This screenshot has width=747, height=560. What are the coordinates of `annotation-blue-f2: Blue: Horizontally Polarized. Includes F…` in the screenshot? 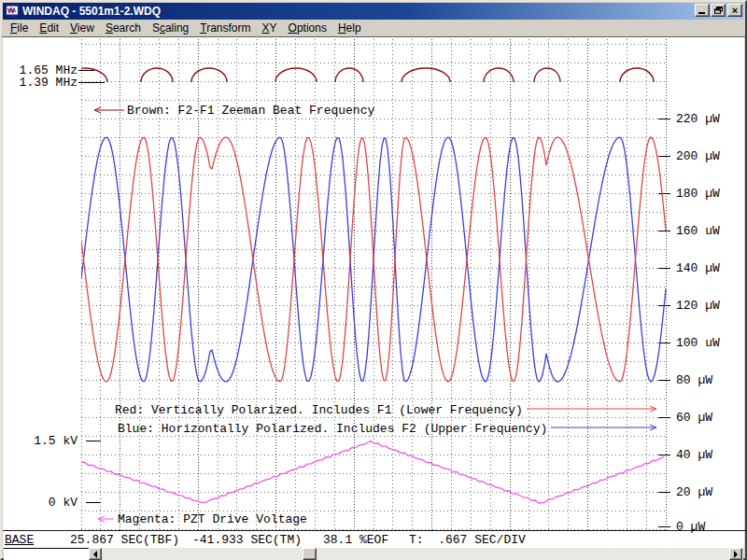 It's located at (332, 429).